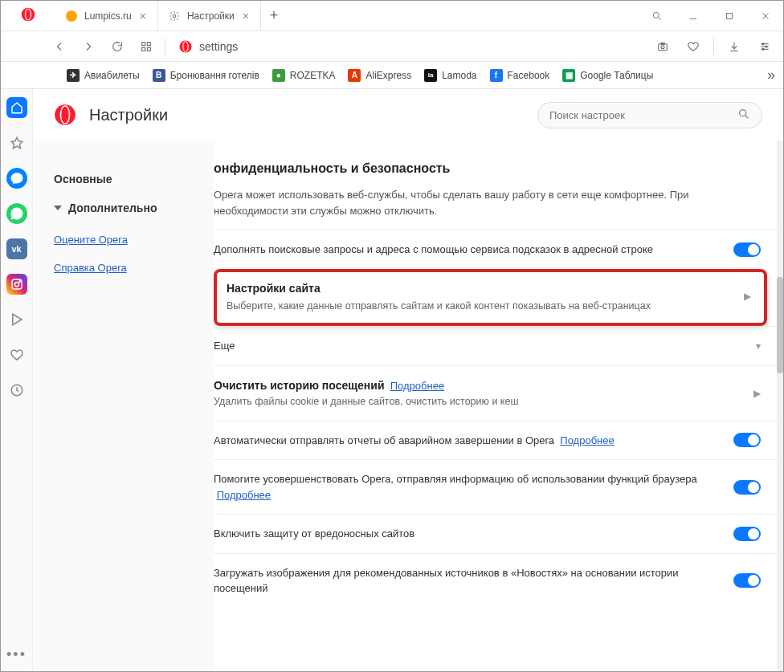 The height and width of the screenshot is (672, 784). Describe the element at coordinates (17, 249) in the screenshot. I see `sidebar-vk-button: vk` at that location.